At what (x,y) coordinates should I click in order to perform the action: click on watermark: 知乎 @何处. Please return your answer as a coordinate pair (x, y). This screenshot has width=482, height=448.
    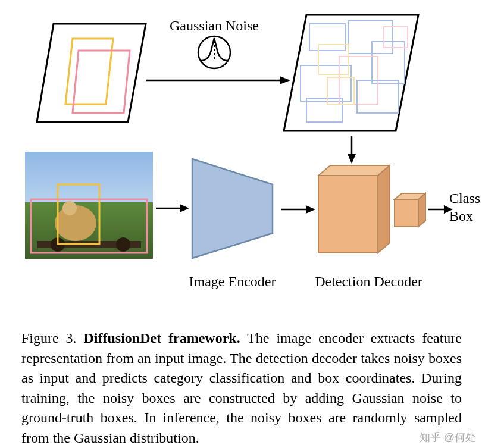
    Looking at the image, I should click on (447, 437).